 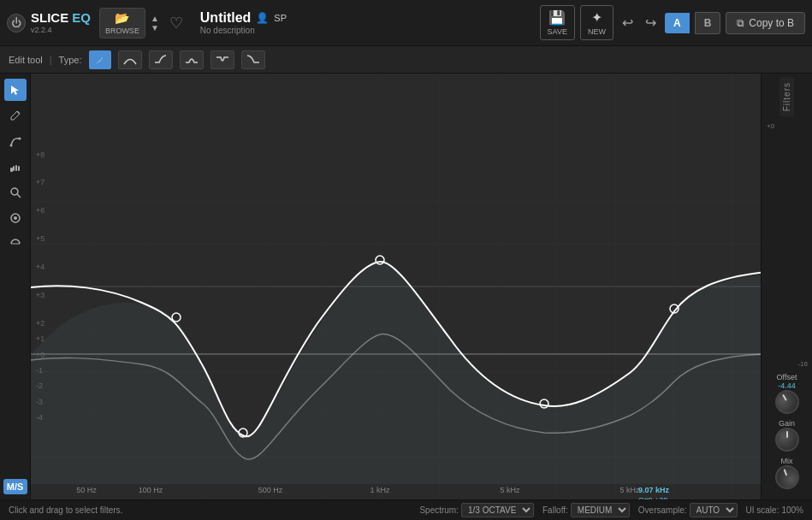 What do you see at coordinates (40, 267) in the screenshot?
I see `svg-text: +4` at bounding box center [40, 267].